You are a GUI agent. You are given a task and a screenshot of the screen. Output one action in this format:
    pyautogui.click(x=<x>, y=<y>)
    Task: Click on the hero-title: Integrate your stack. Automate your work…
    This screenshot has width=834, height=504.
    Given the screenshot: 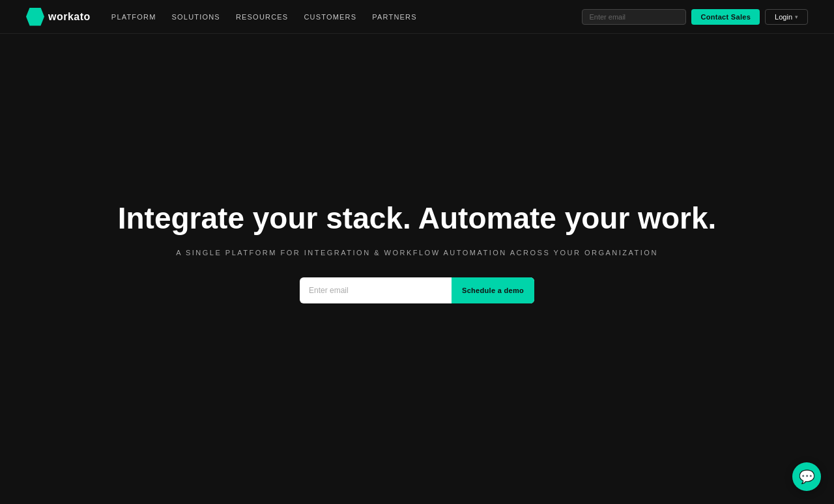 What is the action you would take?
    pyautogui.click(x=417, y=219)
    